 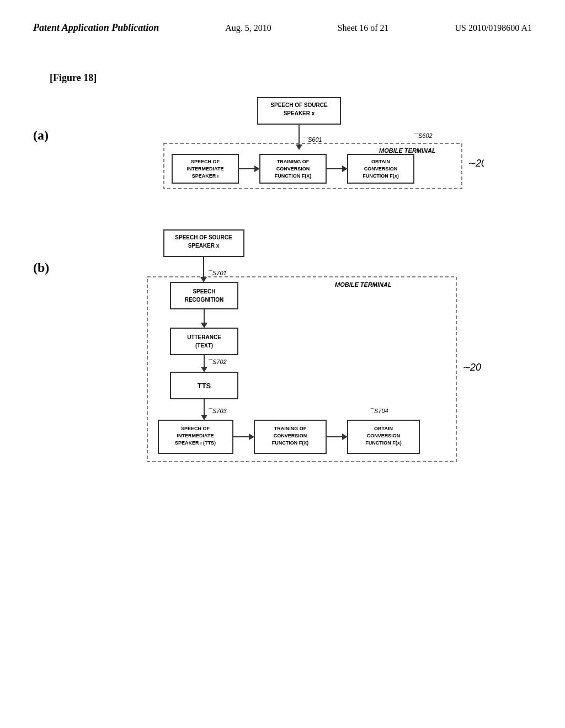 What do you see at coordinates (50, 268) in the screenshot?
I see `sub-label-b: (b)` at bounding box center [50, 268].